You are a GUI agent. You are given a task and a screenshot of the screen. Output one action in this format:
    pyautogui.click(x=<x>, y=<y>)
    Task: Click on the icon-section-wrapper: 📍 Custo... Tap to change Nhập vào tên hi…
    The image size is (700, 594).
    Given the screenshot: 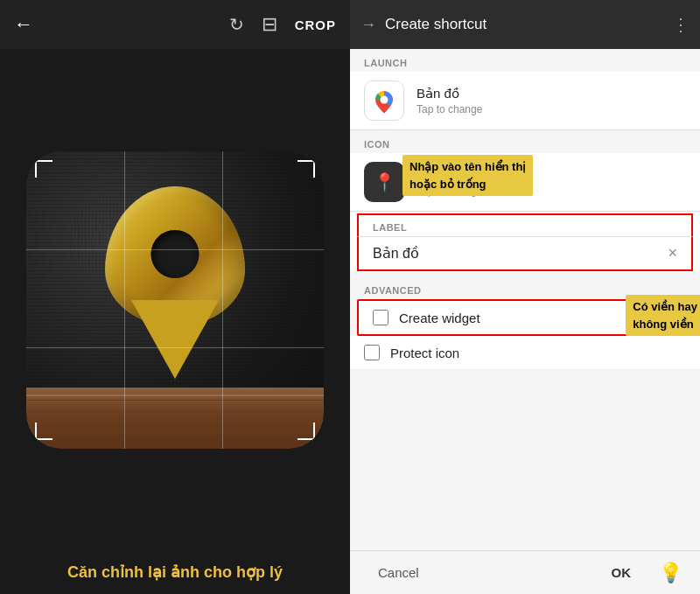 What is the action you would take?
    pyautogui.click(x=525, y=182)
    